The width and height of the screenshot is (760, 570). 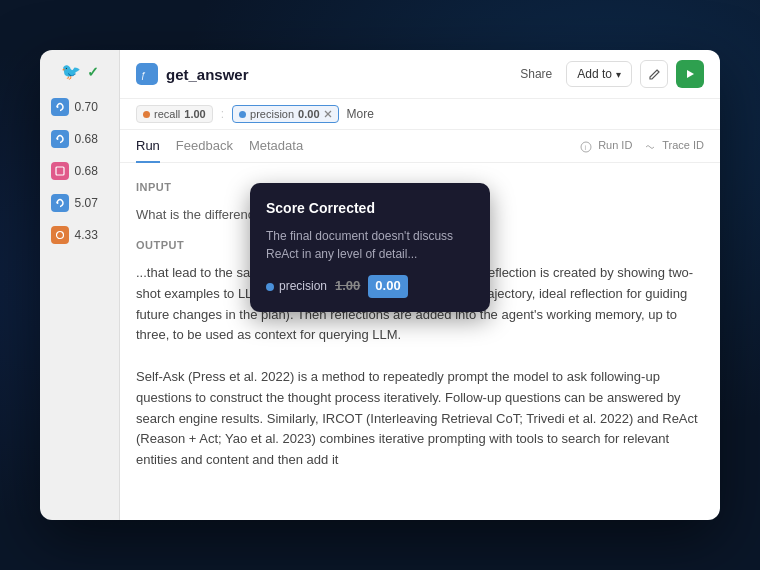 What do you see at coordinates (80, 139) in the screenshot?
I see `sidebar-item-2: 0.68` at bounding box center [80, 139].